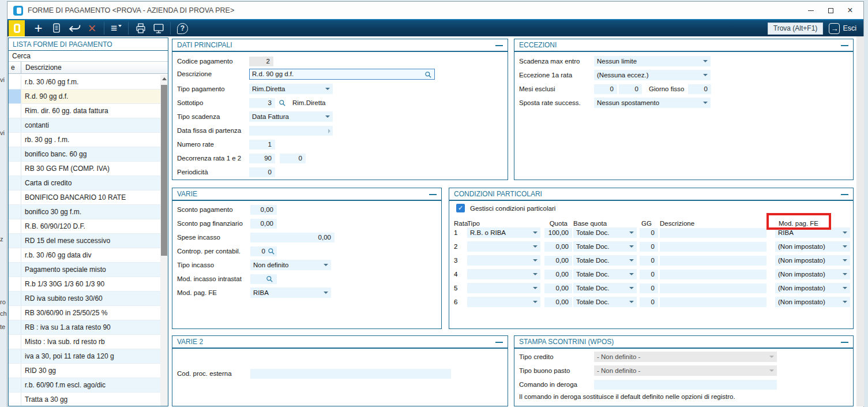 The width and height of the screenshot is (868, 407). I want to click on new-record-button: +, so click(38, 28).